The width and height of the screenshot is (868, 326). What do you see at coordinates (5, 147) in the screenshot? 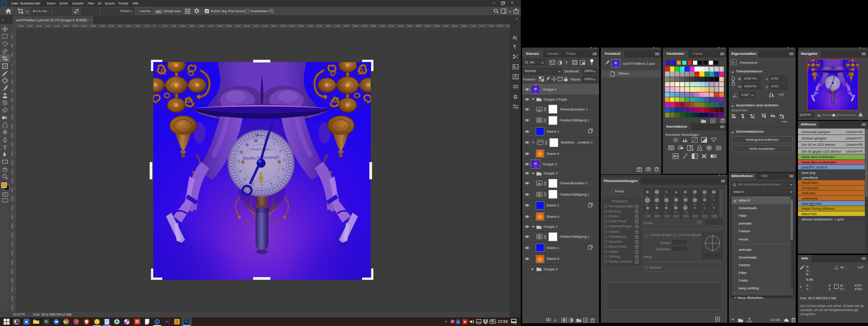
I see `svg-text: T` at bounding box center [5, 147].